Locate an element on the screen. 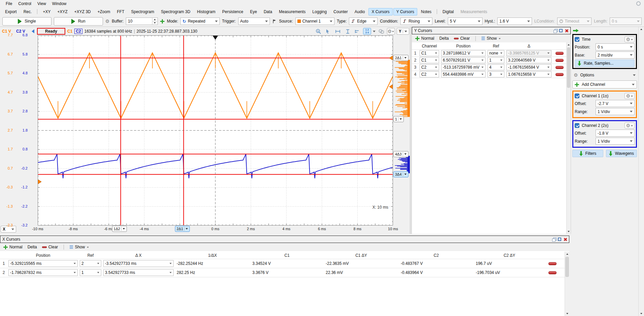  instrument-tab: Spectrogram is located at coordinates (143, 12).